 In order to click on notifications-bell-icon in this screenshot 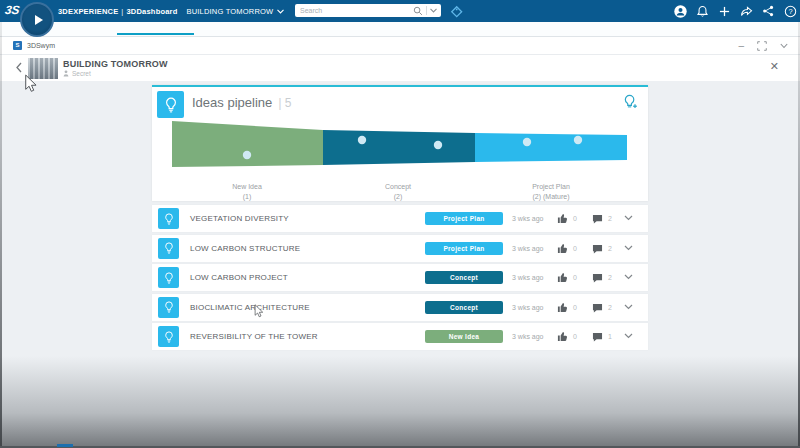, I will do `click(702, 11)`.